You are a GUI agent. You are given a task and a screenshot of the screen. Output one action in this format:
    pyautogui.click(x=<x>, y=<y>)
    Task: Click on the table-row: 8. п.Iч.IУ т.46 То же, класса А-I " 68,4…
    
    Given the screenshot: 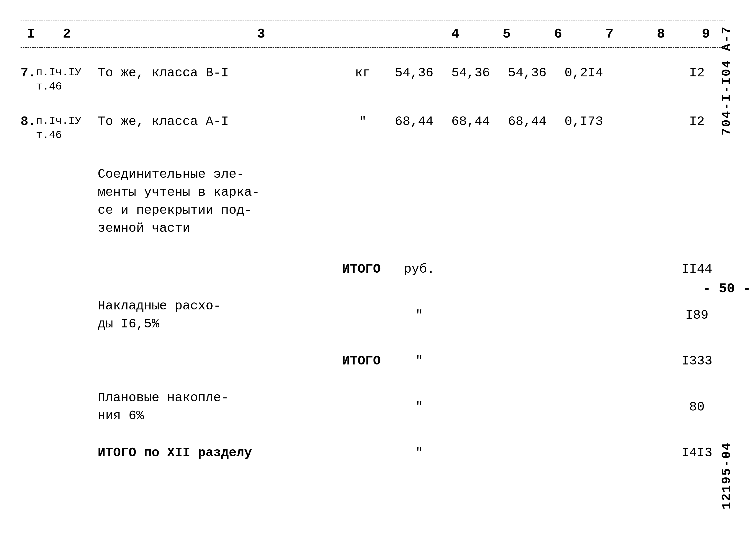 What is the action you would take?
    pyautogui.click(x=373, y=128)
    